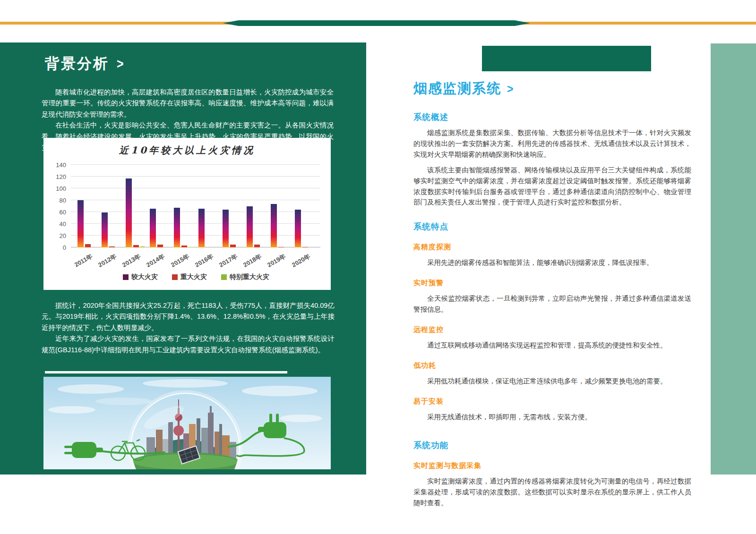  Describe the element at coordinates (208, 206) in the screenshot. I see `bar-group: 2016年` at that location.